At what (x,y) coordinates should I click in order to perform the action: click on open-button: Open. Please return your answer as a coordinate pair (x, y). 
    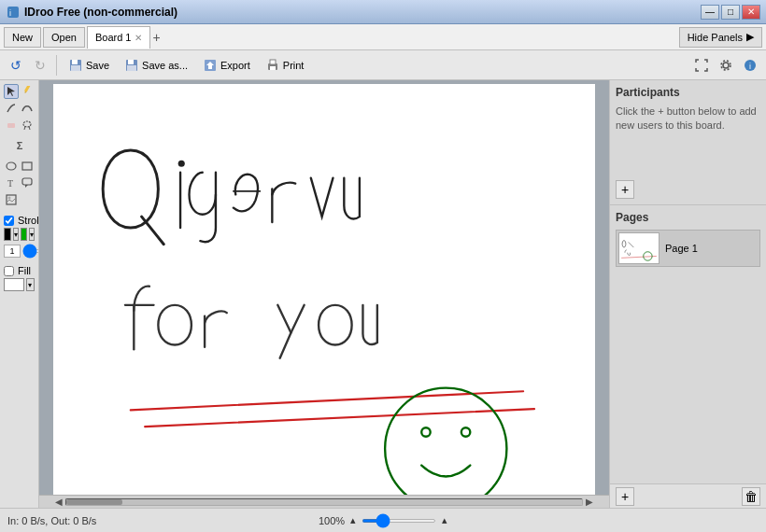
    Looking at the image, I should click on (64, 37).